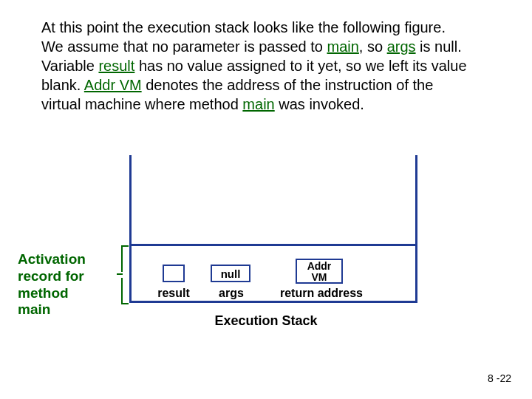 The image size is (532, 399). Describe the element at coordinates (52, 259) in the screenshot. I see `activation-line-1: Activation` at that location.